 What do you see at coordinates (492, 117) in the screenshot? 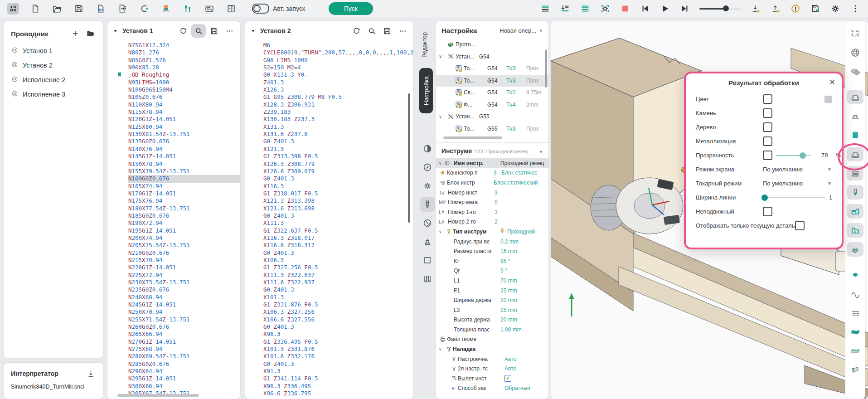
I see `tree-row: ∨Устан...G55` at bounding box center [492, 117].